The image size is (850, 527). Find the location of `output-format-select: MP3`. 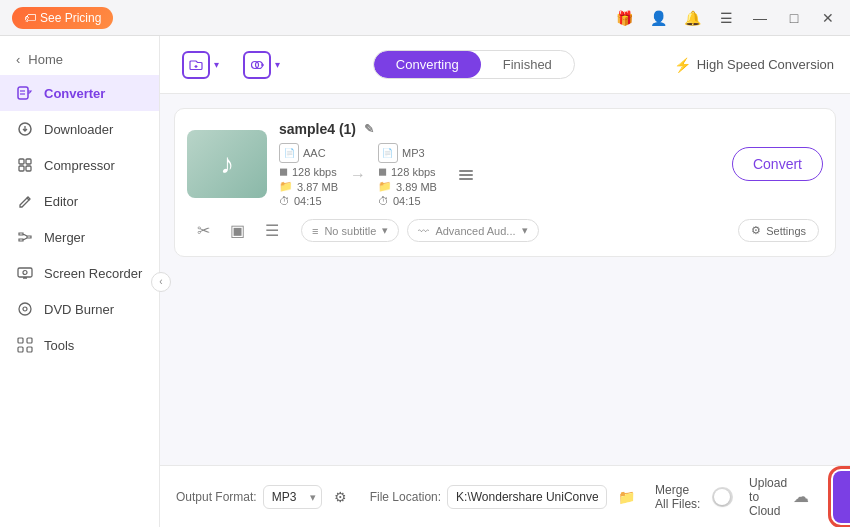

output-format-select: MP3 is located at coordinates (292, 497).